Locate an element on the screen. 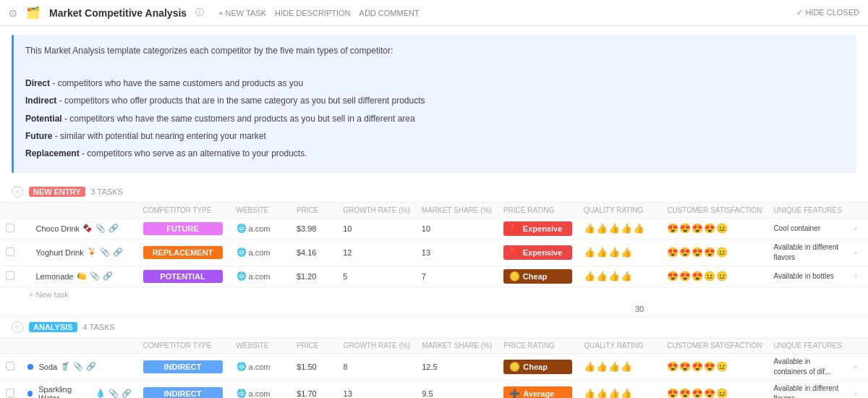 The image size is (868, 398). price-cell: $3.98 is located at coordinates (314, 229).